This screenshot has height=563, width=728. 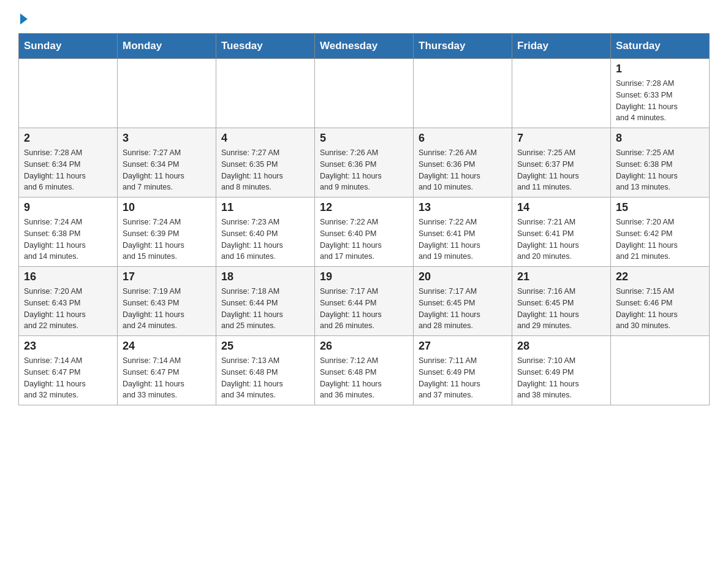 What do you see at coordinates (661, 163) in the screenshot?
I see `calendar-cell: 8Sunrise: 7:25 AM Sunset: 6:38 PM Daylig…` at bounding box center [661, 163].